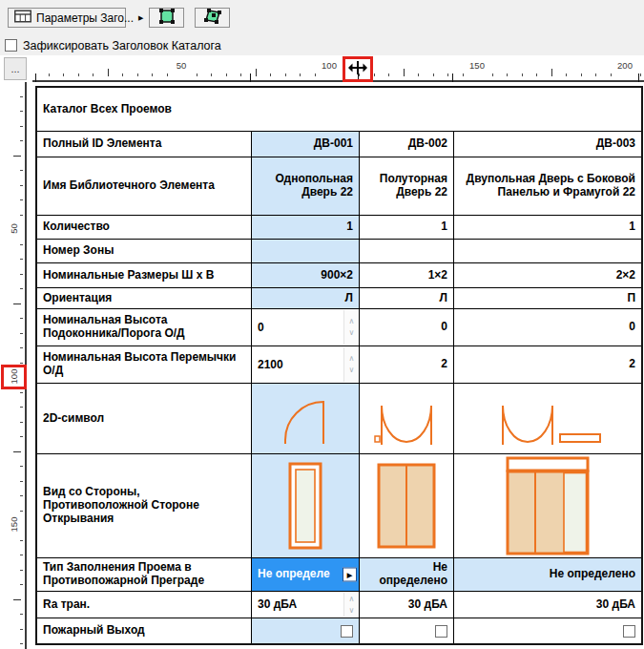 The height and width of the screenshot is (649, 644). Describe the element at coordinates (406, 276) in the screenshot. I see `cell-size-2: 1×2` at that location.